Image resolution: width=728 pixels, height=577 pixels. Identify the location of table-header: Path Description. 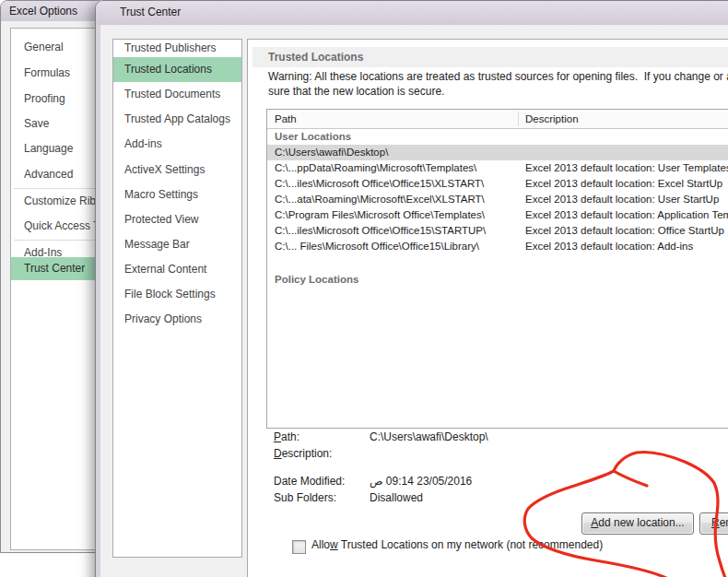
(498, 120).